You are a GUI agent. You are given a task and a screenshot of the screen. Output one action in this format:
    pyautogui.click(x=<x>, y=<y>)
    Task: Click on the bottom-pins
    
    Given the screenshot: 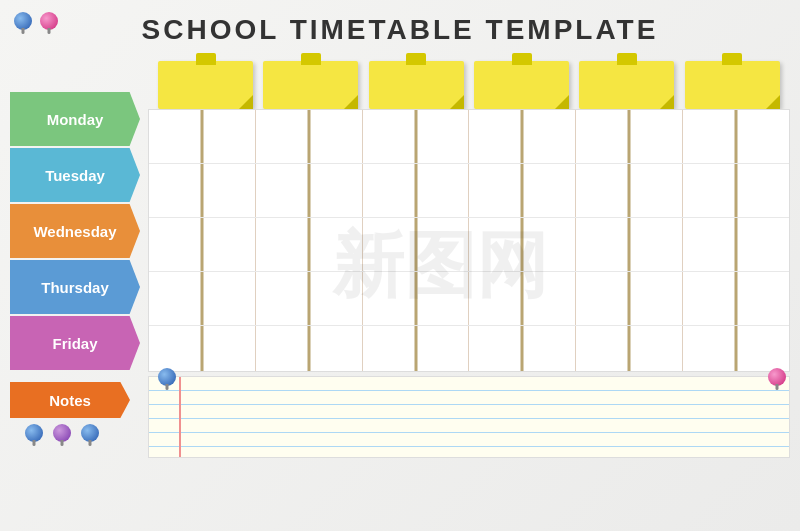 What is the action you would take?
    pyautogui.click(x=54, y=433)
    